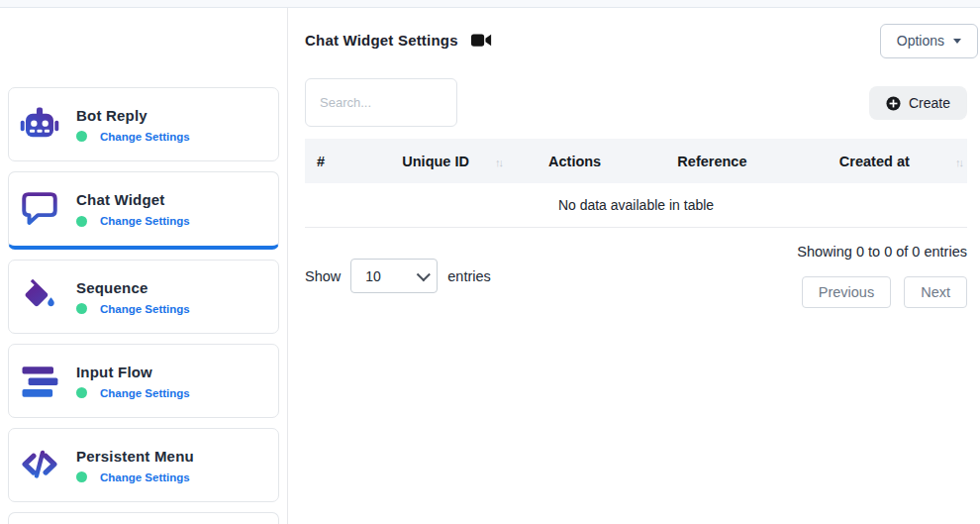 Image resolution: width=980 pixels, height=524 pixels. I want to click on next-page-button: Next, so click(935, 292).